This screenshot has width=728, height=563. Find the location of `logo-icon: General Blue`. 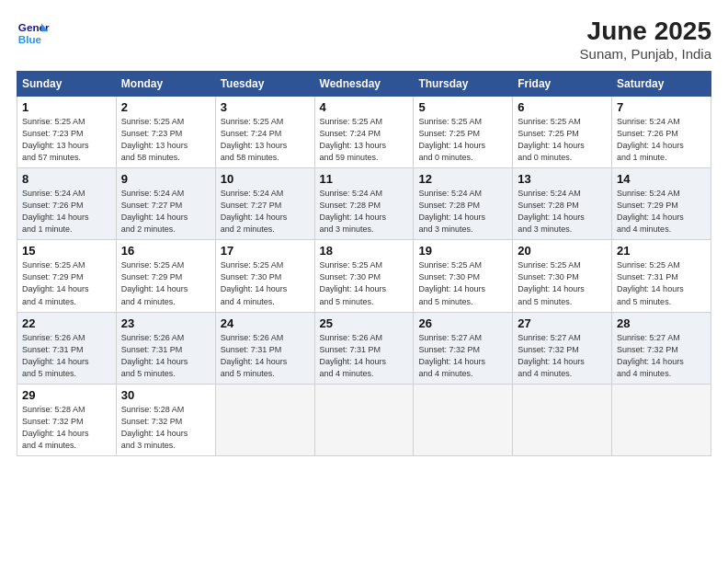

logo-icon: General Blue is located at coordinates (33, 33).